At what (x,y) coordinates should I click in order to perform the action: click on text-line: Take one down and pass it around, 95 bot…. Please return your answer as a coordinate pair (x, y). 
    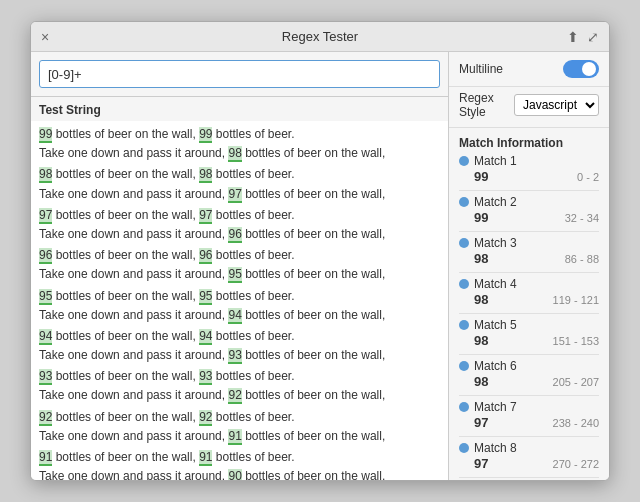
    Looking at the image, I should click on (240, 274).